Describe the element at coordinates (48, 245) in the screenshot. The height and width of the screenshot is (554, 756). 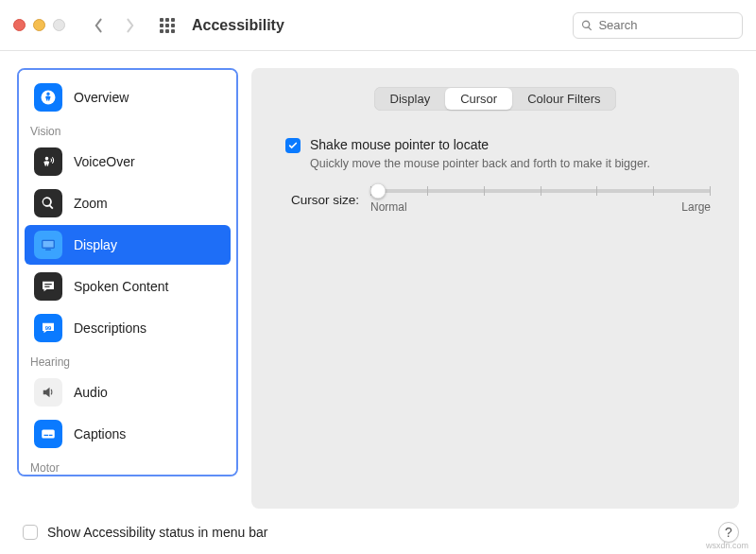
I see `display-icon` at that location.